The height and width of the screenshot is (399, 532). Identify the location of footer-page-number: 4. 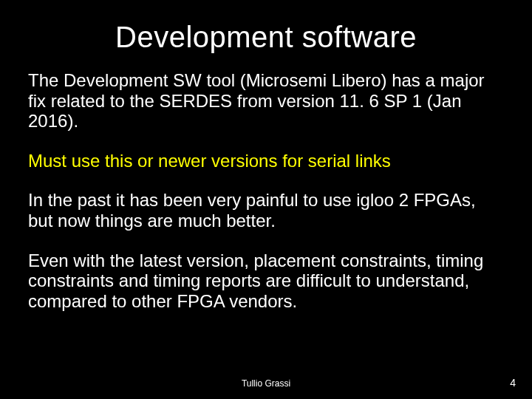
(513, 383).